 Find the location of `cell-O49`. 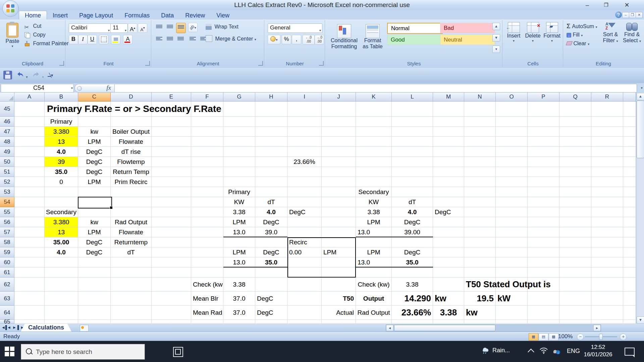

cell-O49 is located at coordinates (512, 152).